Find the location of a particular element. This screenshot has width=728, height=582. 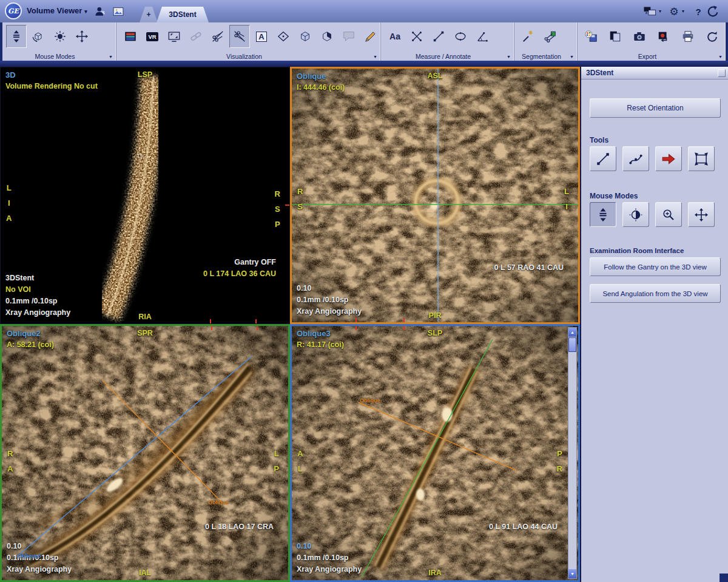

ellipse-roi-icon is located at coordinates (460, 36).